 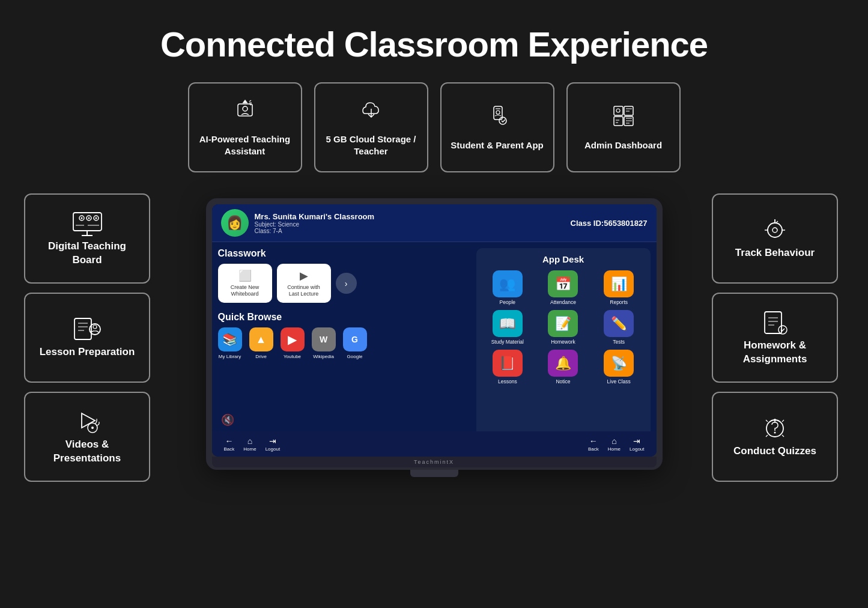 What do you see at coordinates (563, 327) in the screenshot?
I see `desk-app-homework: 📝 Homework` at bounding box center [563, 327].